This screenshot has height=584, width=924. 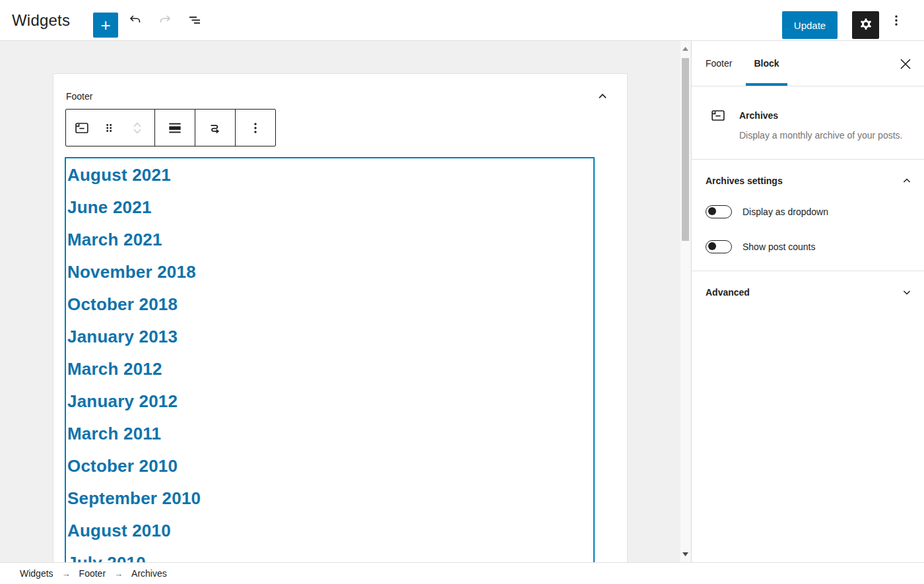 What do you see at coordinates (330, 207) in the screenshot?
I see `list-item: June 2021` at bounding box center [330, 207].